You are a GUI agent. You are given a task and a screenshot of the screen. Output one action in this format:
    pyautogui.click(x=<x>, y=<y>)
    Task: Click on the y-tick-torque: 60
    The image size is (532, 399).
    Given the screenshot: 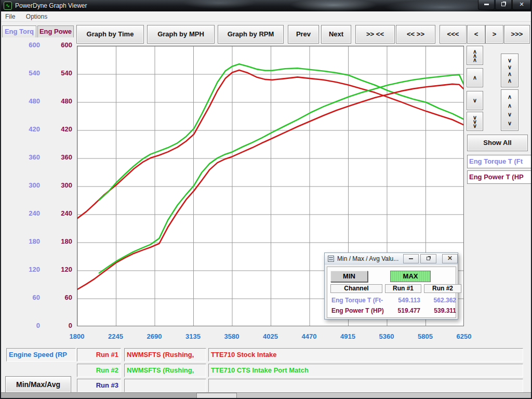 What is the action you would take?
    pyautogui.click(x=24, y=297)
    